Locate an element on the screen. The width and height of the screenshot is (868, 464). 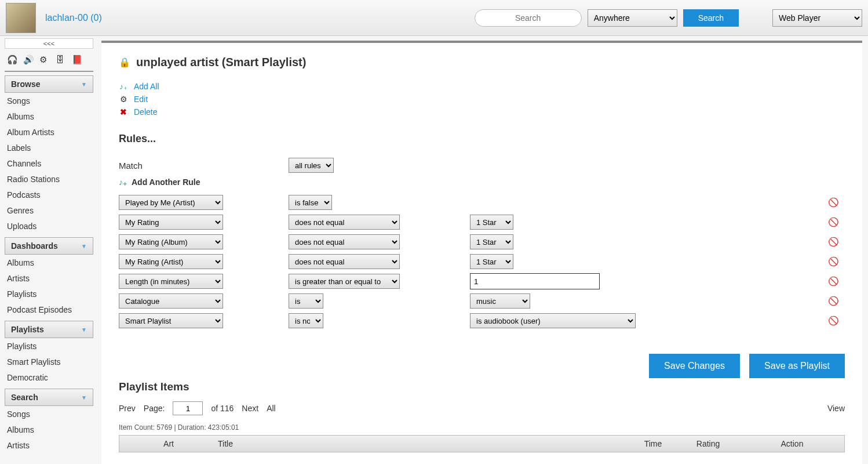
search-songs: Songs is located at coordinates (49, 414).